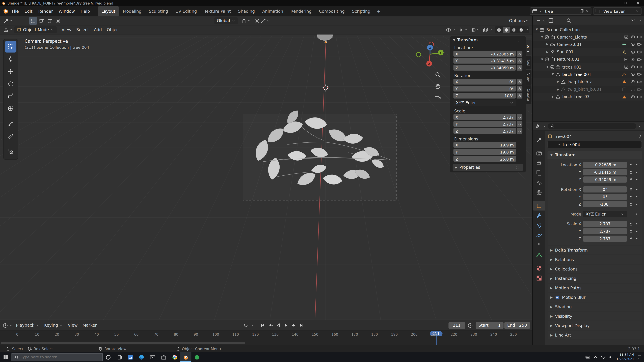  What do you see at coordinates (484, 124) in the screenshot?
I see `value-slider: Y2.737` at bounding box center [484, 124].